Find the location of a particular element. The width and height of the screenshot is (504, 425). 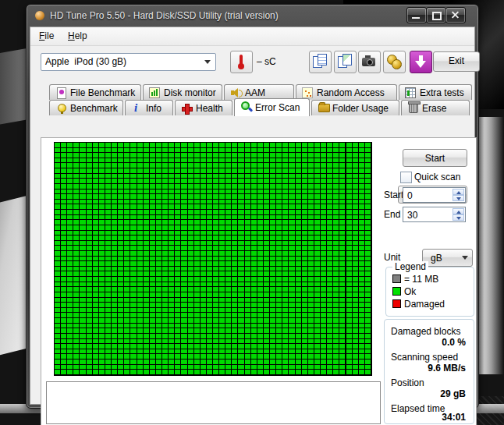

download-button is located at coordinates (421, 62).